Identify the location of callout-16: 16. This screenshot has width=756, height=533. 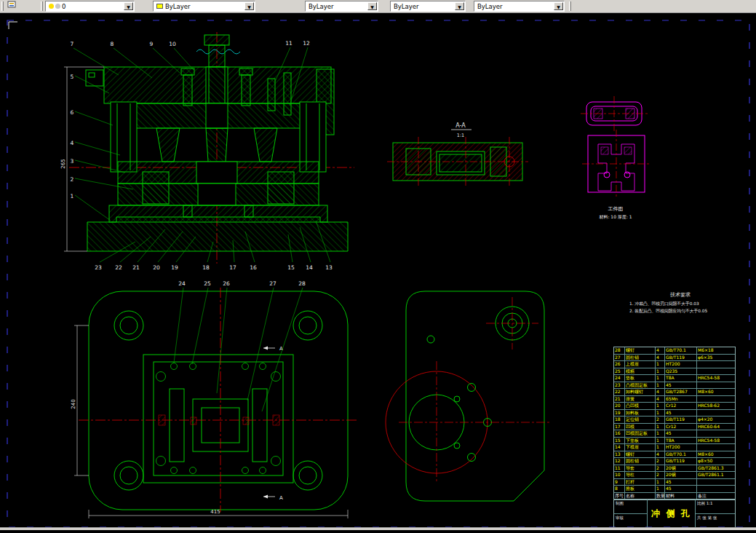
(253, 268).